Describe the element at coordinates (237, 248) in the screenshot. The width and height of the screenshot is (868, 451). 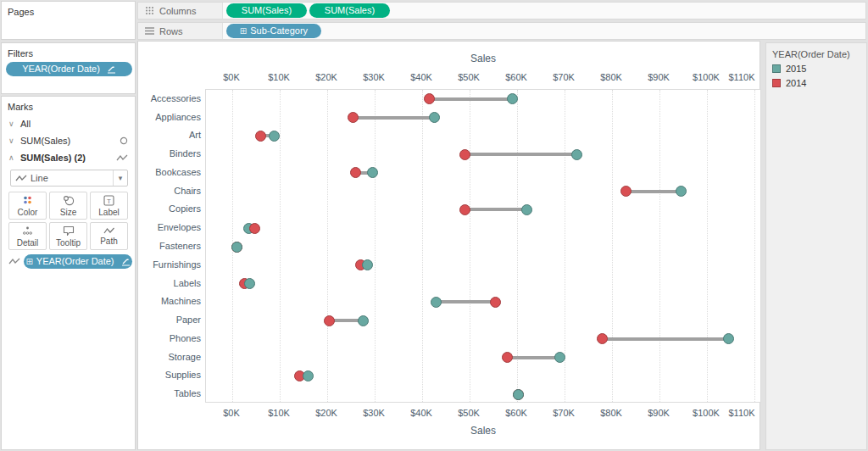
I see `dot-2015-fasteners` at that location.